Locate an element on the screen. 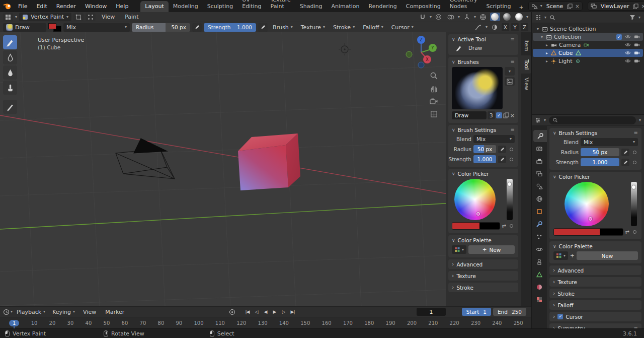  blend-mode-select: Mix ▾ is located at coordinates (97, 27).